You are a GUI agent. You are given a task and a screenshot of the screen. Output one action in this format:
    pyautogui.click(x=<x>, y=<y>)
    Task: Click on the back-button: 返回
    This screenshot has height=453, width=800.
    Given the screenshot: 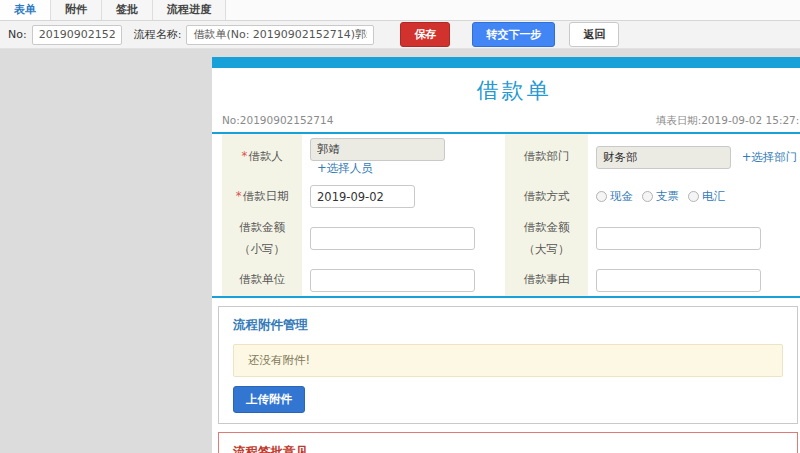 What is the action you would take?
    pyautogui.click(x=594, y=34)
    